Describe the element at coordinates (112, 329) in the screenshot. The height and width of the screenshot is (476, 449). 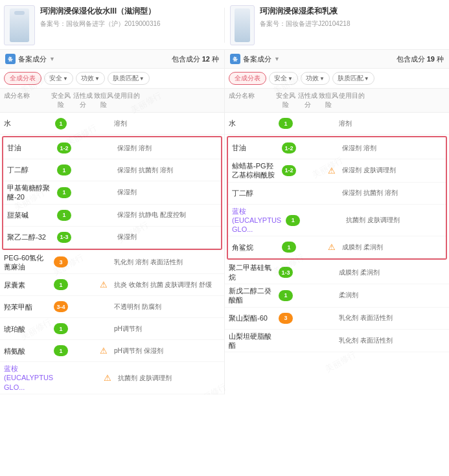
I see `table-row: 琥珀酸 1 pH调节剂` at that location.